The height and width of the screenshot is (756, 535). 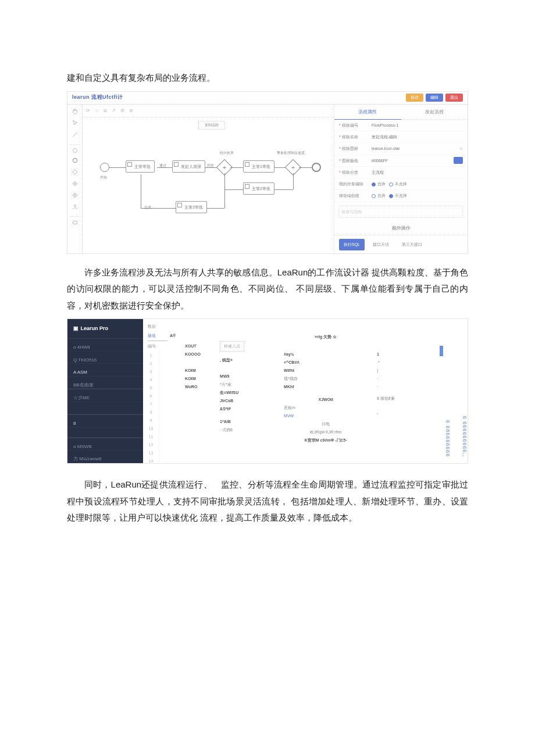 What do you see at coordinates (418, 172) in the screenshot?
I see `prop-cat-select: 主流程` at bounding box center [418, 172].